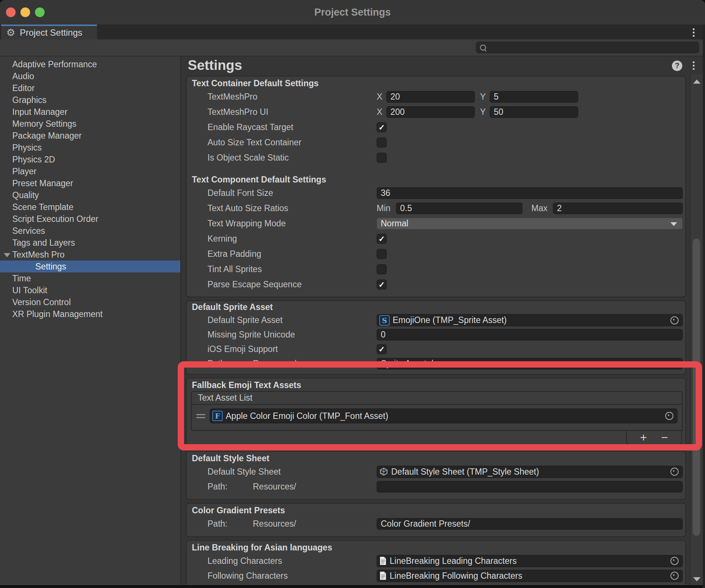 The height and width of the screenshot is (588, 705). What do you see at coordinates (25, 12) in the screenshot?
I see `minimize-button` at bounding box center [25, 12].